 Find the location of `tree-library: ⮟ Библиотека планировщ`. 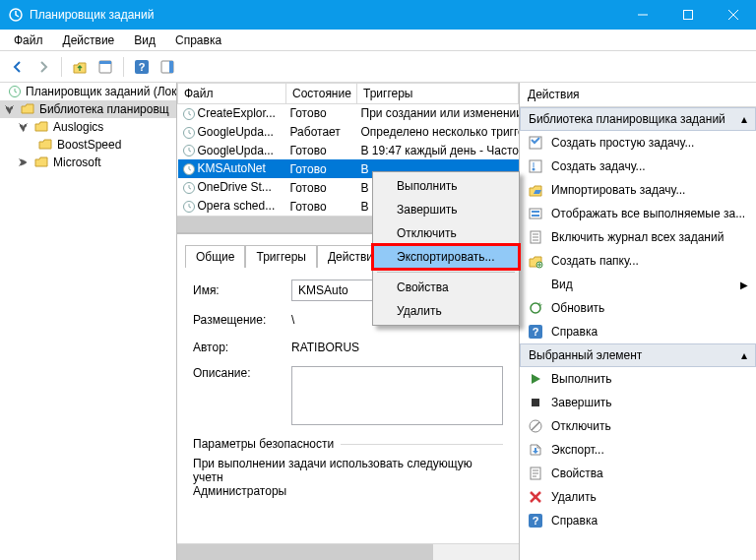

tree-library: ⮟ Библиотека планировщ is located at coordinates (89, 109).